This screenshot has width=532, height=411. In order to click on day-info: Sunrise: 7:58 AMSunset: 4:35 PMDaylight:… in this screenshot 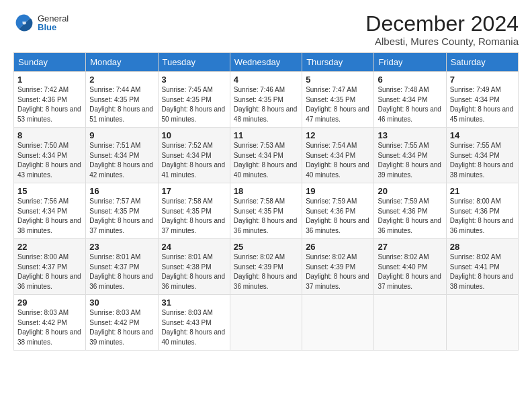, I will do `click(266, 216)`.